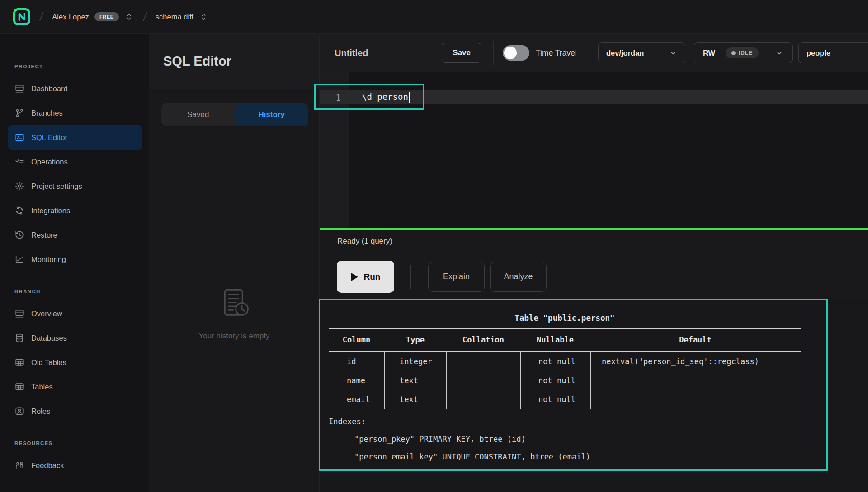  I want to click on sidebar-item-integrations: Integrations, so click(75, 211).